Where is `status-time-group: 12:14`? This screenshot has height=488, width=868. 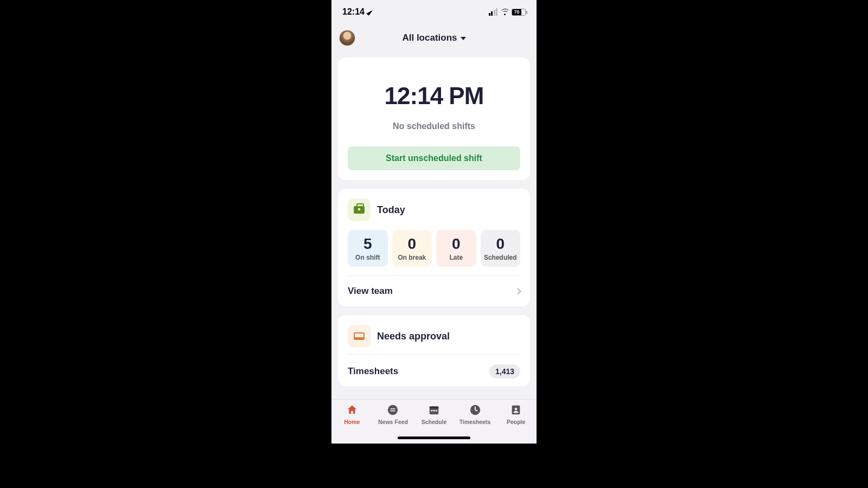 status-time-group: 12:14 is located at coordinates (357, 12).